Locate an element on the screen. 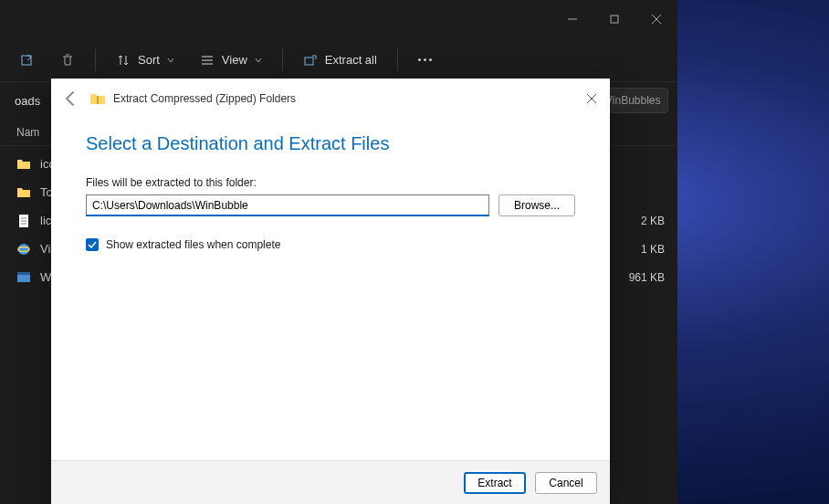 This screenshot has height=504, width=829. toolbar: Sort View Extract all is located at coordinates (339, 60).